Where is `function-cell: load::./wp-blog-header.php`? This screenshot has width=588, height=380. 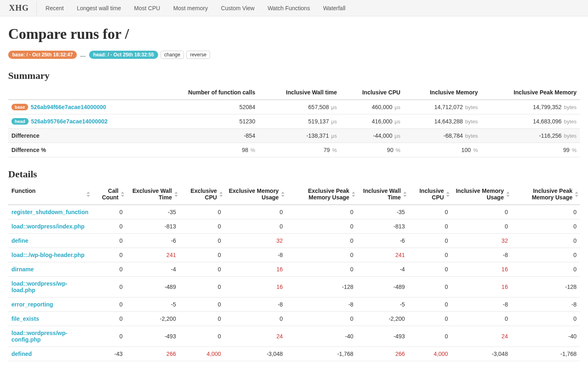
function-cell: load::./wp-blog-header.php is located at coordinates (50, 255).